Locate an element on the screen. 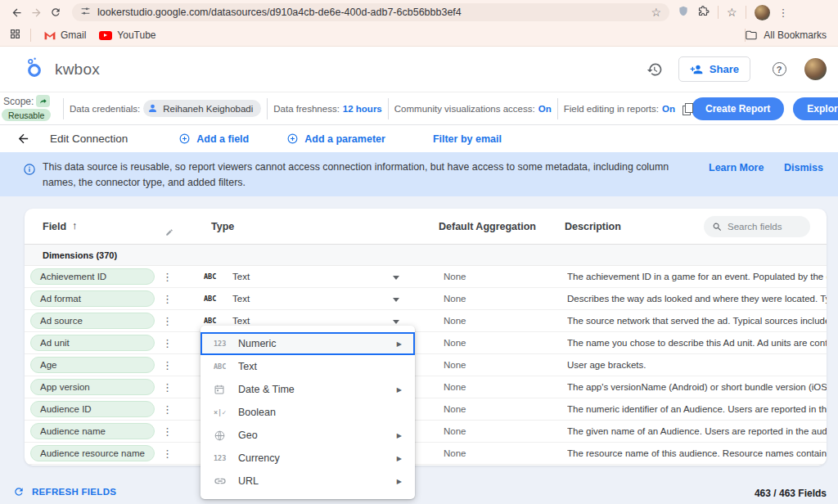  field-description: The app's versionName (Android) or short… is located at coordinates (697, 388).